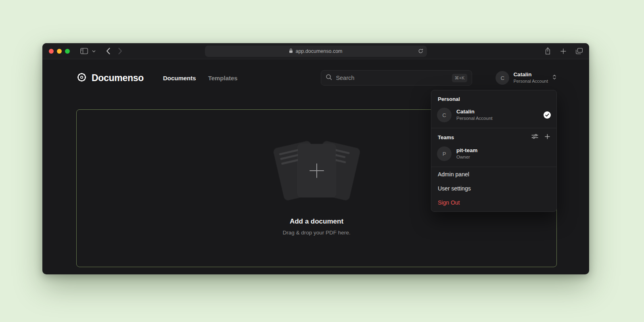 This screenshot has height=322, width=644. I want to click on personal-account-row: C Catalin Personal Account, so click(494, 117).